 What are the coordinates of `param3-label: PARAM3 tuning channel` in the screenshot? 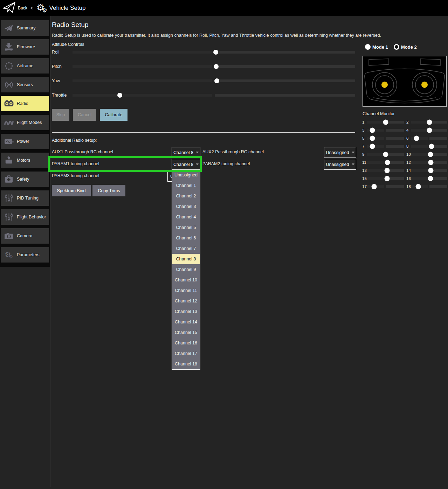 It's located at (76, 176).